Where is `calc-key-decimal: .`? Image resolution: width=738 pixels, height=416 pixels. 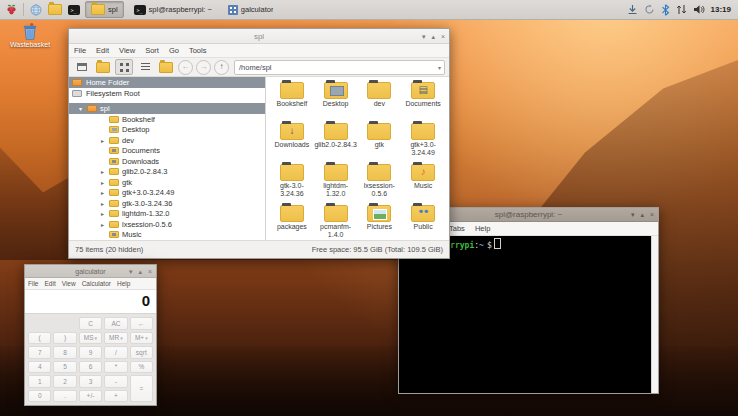 calc-key-decimal: . is located at coordinates (64, 396).